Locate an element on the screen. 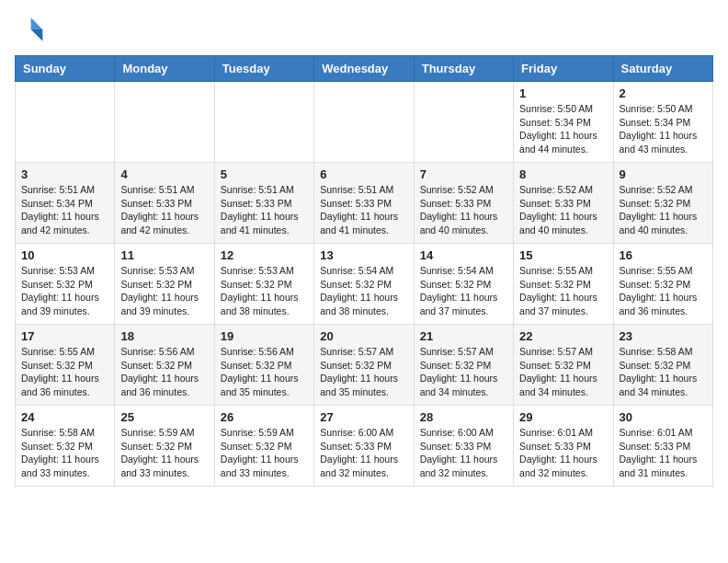 The width and height of the screenshot is (728, 563). calendar-cell: 26Sunrise: 5:59 AM Sunset: 5:32 PM Dayli… is located at coordinates (264, 446).